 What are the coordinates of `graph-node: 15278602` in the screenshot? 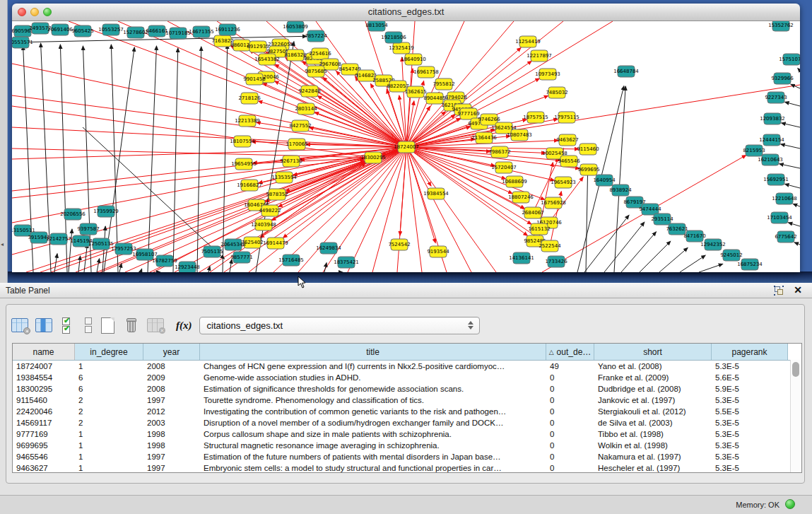 It's located at (136, 33).